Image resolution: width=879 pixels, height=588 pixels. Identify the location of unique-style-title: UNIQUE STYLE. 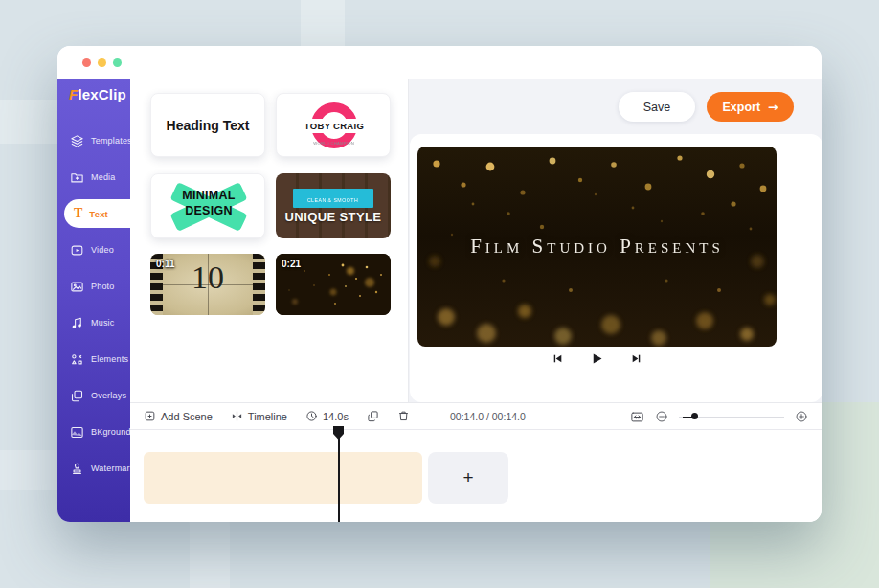
(333, 216).